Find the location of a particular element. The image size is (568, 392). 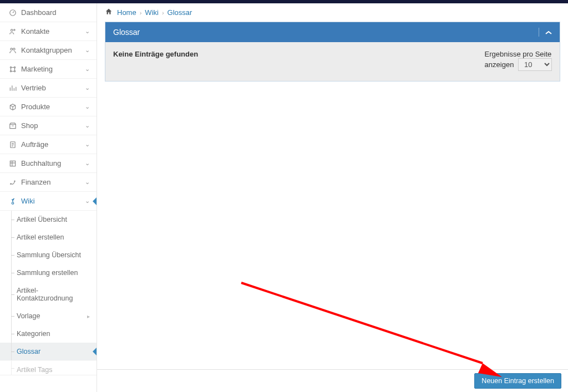

sidebar-item-dashboard: Dashboard is located at coordinates (48, 13).